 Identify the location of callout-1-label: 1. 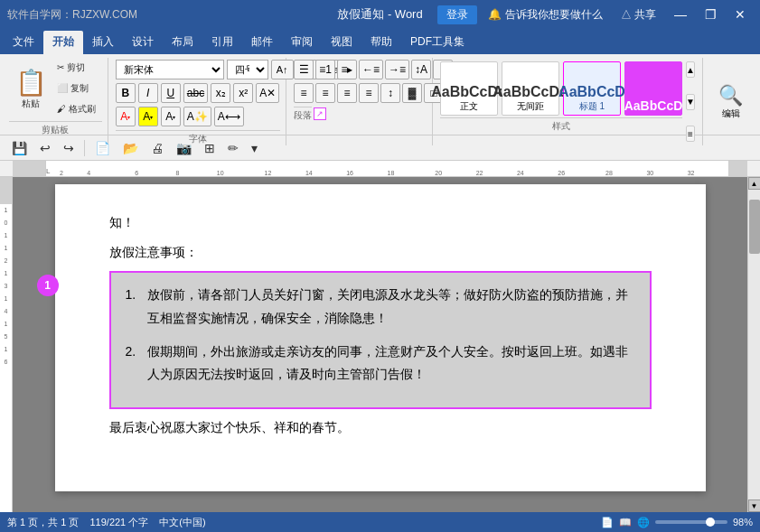
(47, 285).